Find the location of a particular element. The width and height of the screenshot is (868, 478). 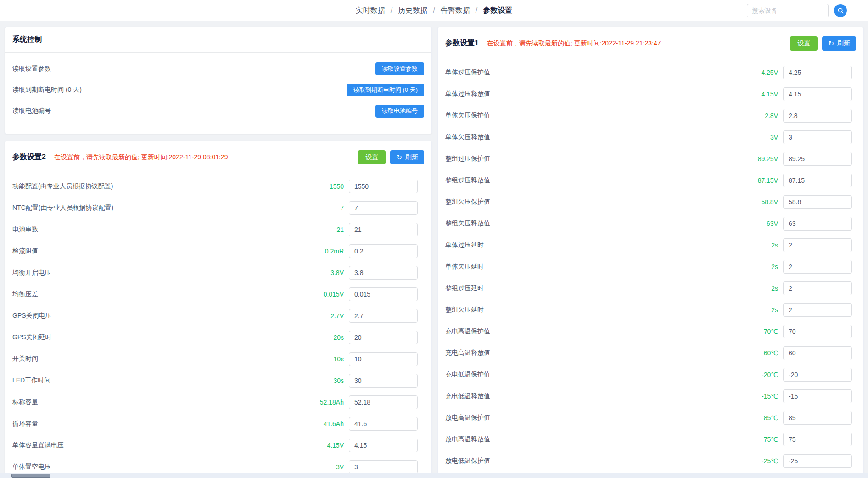

nav-tab: 历史数据 is located at coordinates (419, 11).